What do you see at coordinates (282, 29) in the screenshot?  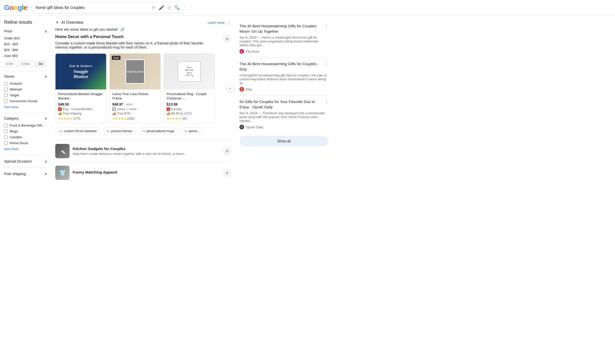 I see `article-1-title: The 45 Best Housewarming Gifts for Coupl…` at bounding box center [282, 29].